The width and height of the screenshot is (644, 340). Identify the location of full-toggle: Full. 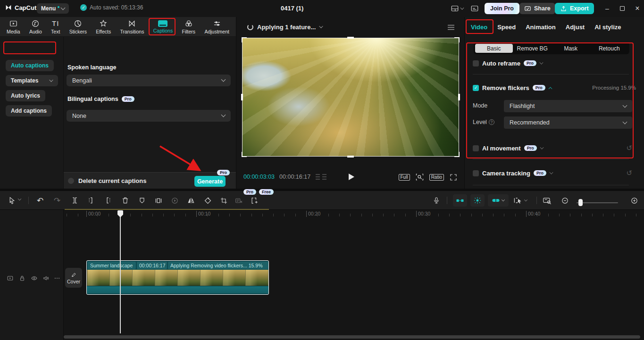
(404, 177).